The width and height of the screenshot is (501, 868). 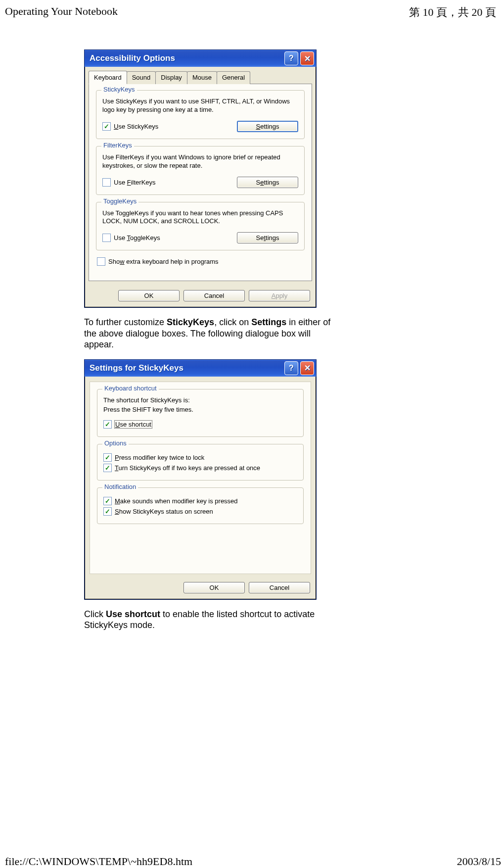 I want to click on tab-mouse: Mouse, so click(x=202, y=78).